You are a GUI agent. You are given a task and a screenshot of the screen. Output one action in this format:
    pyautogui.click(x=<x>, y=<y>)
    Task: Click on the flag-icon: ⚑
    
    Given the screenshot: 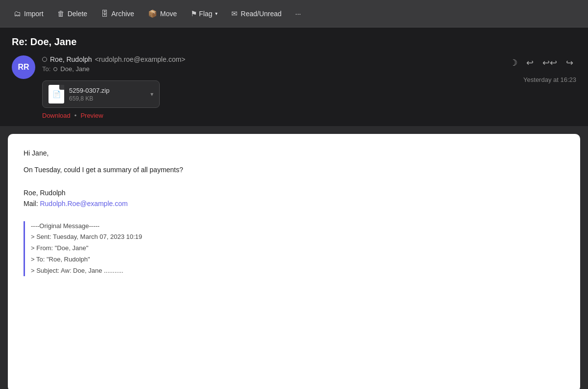 What is the action you would take?
    pyautogui.click(x=194, y=14)
    